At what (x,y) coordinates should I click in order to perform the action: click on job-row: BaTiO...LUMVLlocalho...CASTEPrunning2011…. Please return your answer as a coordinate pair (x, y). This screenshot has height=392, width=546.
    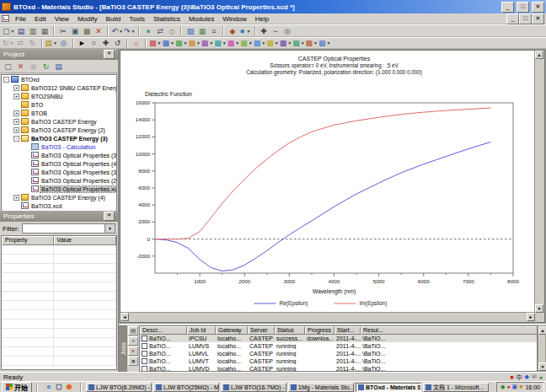
    Looking at the image, I should click on (339, 354).